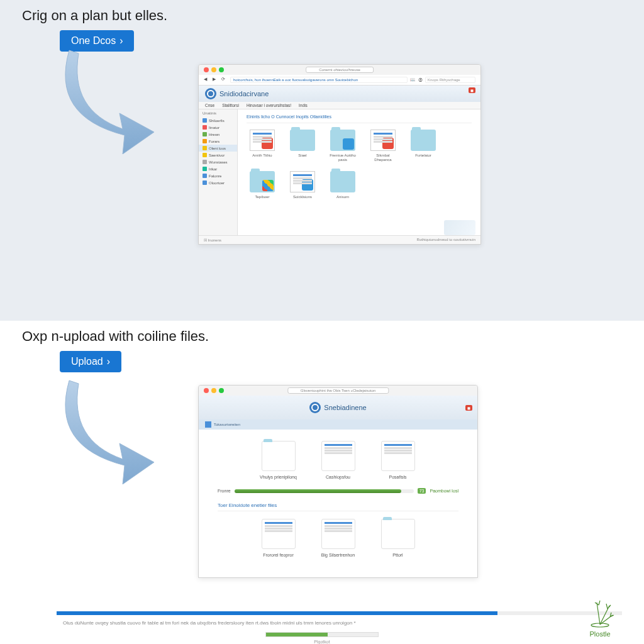 Image resolution: width=644 pixels, height=644 pixels. Describe the element at coordinates (218, 176) in the screenshot. I see `sidebar-item: Falonre` at that location.